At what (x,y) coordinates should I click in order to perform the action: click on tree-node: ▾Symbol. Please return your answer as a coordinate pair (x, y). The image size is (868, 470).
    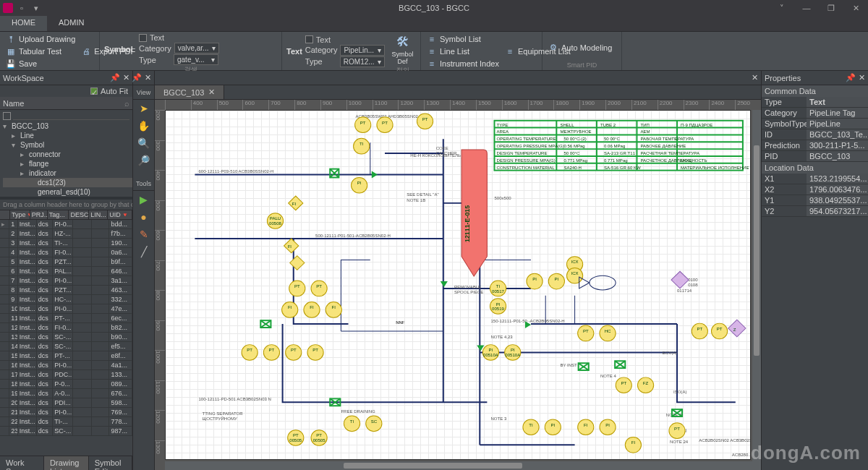
    Looking at the image, I should click on (68, 145).